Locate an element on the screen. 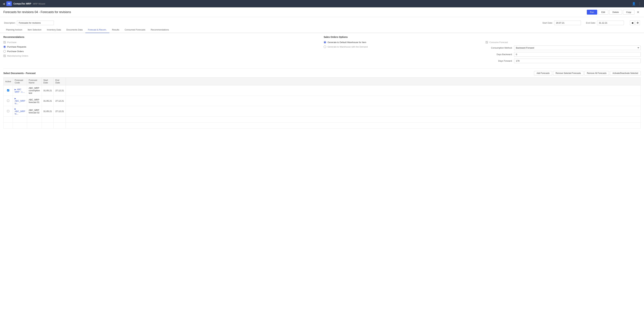 The image size is (644, 310). wizard-label: MRP Wizard is located at coordinates (39, 4).